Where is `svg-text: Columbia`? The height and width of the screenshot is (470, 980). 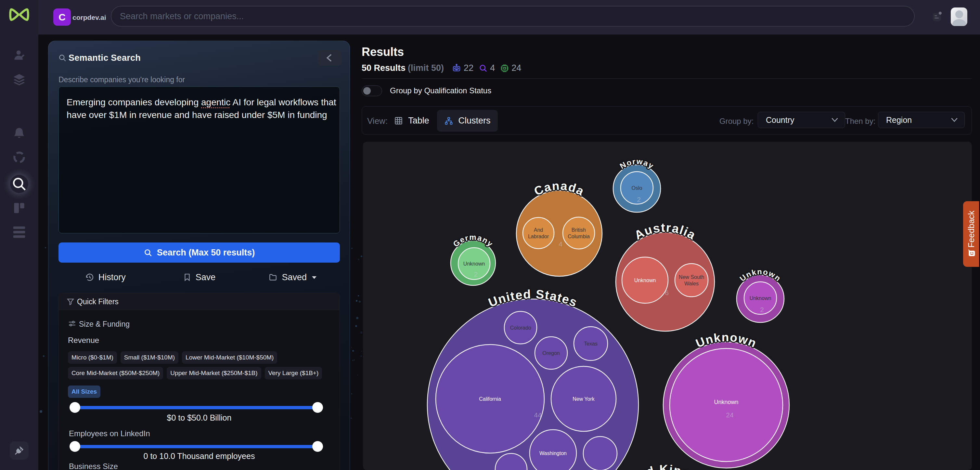
svg-text: Columbia is located at coordinates (579, 237).